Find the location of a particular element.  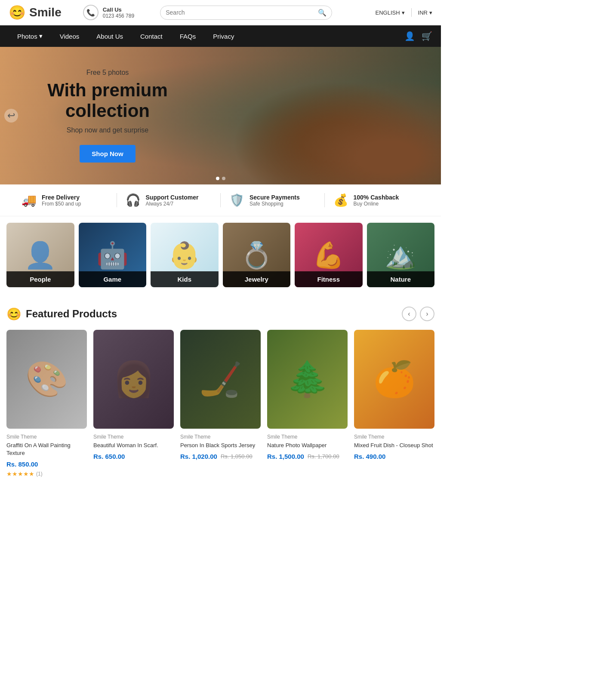

nav-item-about: About Us is located at coordinates (110, 36).